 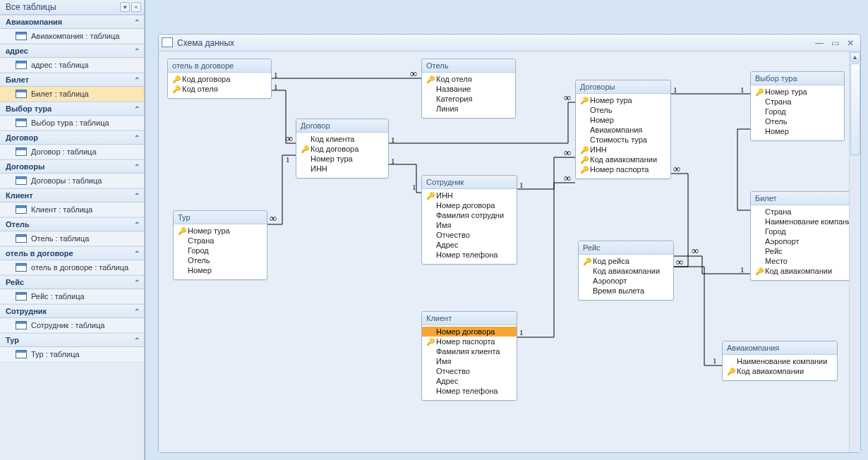 What do you see at coordinates (797, 111) in the screenshot?
I see `field-vybor_tura-2: Город` at bounding box center [797, 111].